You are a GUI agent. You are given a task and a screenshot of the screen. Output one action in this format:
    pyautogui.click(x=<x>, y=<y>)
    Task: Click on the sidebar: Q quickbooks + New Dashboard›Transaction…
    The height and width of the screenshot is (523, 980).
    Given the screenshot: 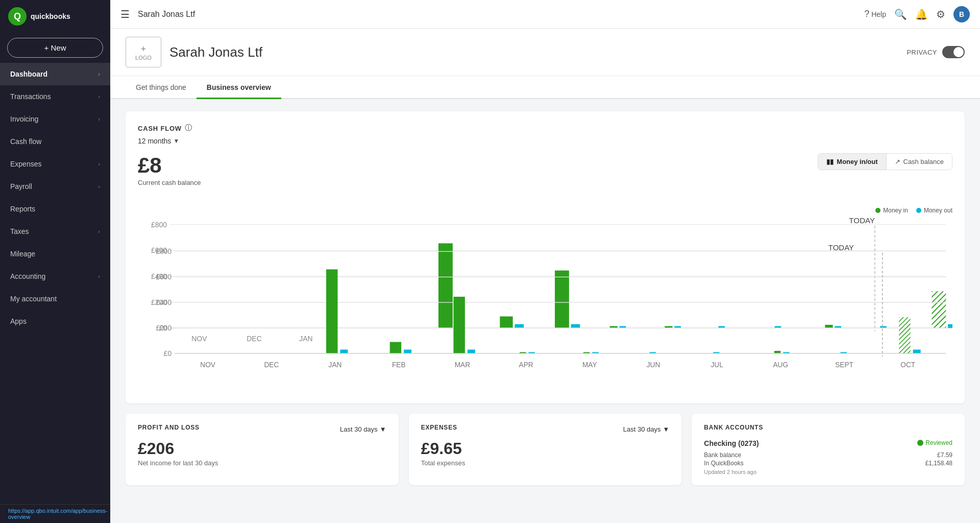 What is the action you would take?
    pyautogui.click(x=55, y=262)
    